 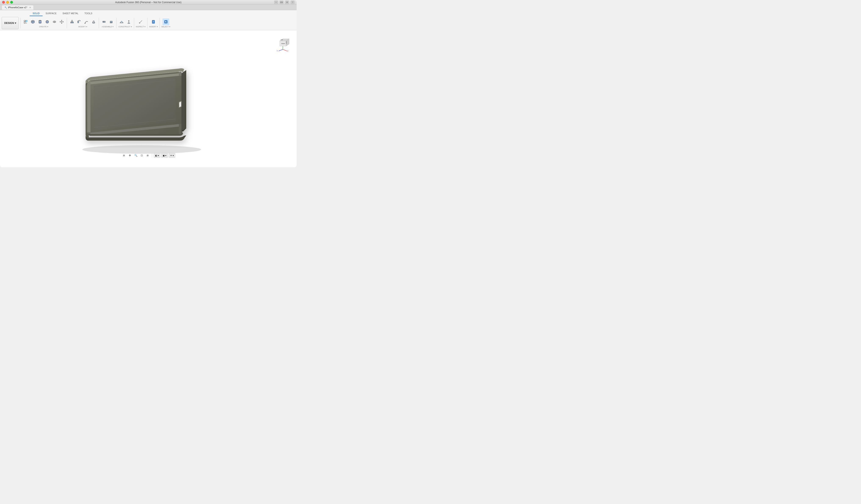 I want to click on insert-icons, so click(x=153, y=22).